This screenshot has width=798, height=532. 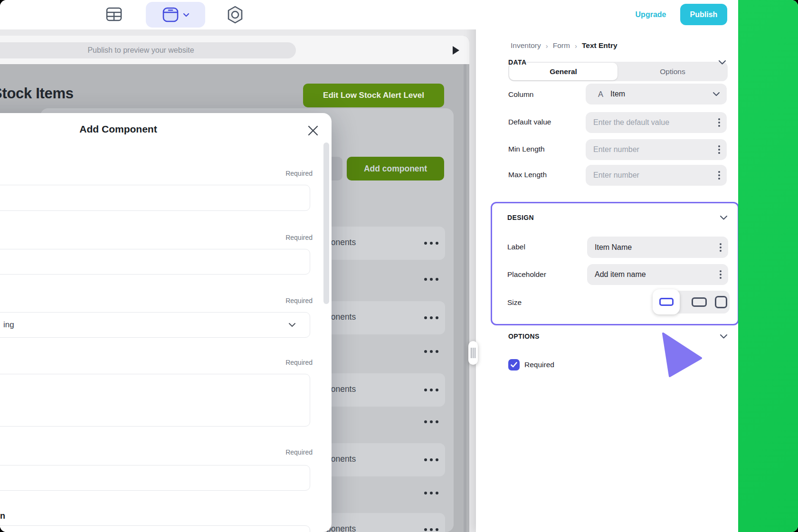 I want to click on design-section-header: DESIGN, so click(x=521, y=218).